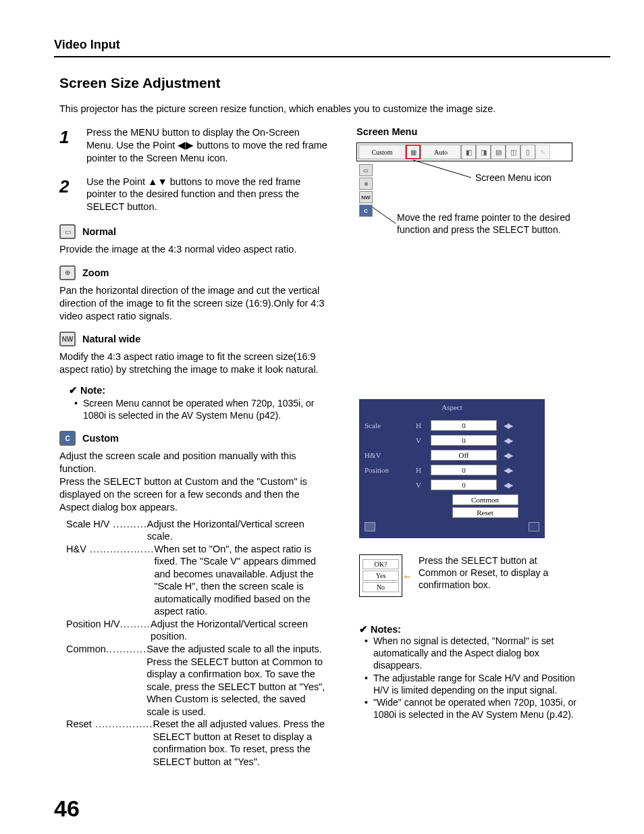  Describe the element at coordinates (68, 438) in the screenshot. I see `custom-icon: C` at that location.